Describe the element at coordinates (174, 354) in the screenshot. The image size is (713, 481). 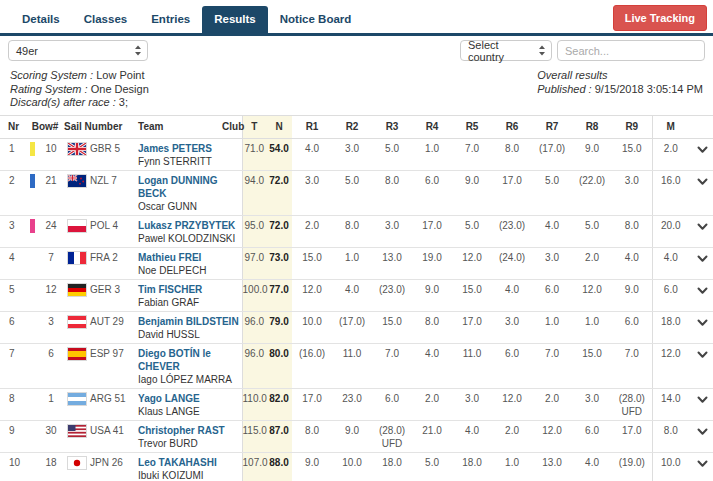
I see `helm-name: Diego BOTÍN le` at that location.